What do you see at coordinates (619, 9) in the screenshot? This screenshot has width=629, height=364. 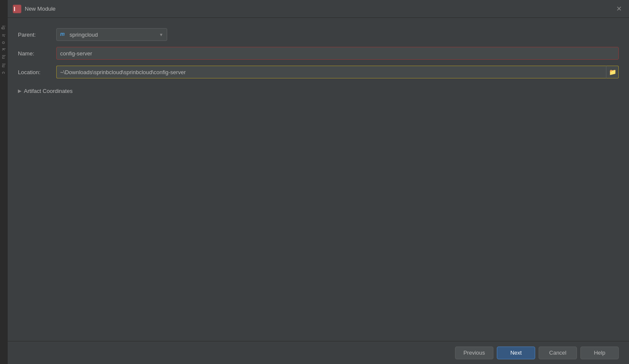 I see `close-button: ✕` at bounding box center [619, 9].